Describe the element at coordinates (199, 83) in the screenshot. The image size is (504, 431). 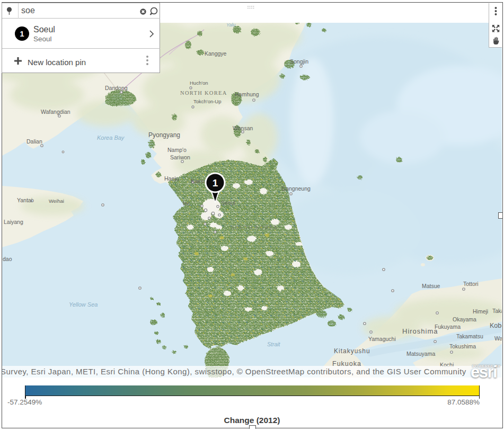
I see `svg-text: Huch'on` at that location.